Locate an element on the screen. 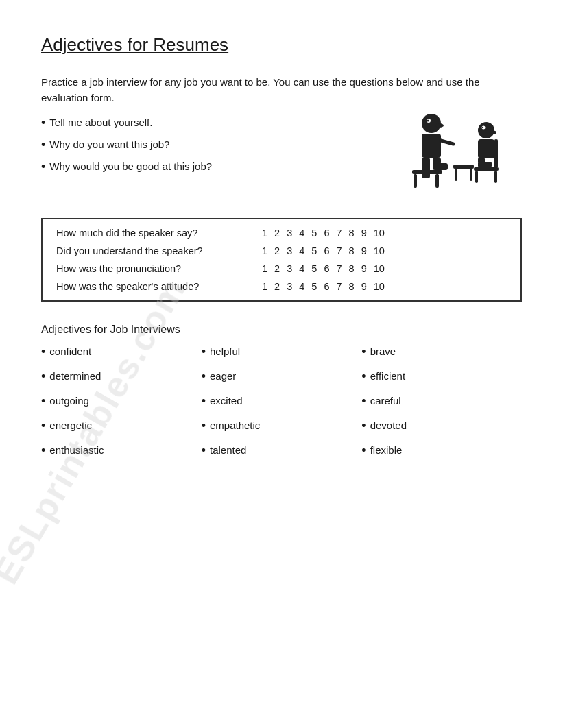 The height and width of the screenshot is (728, 563). interview-illustration is located at coordinates (460, 154).